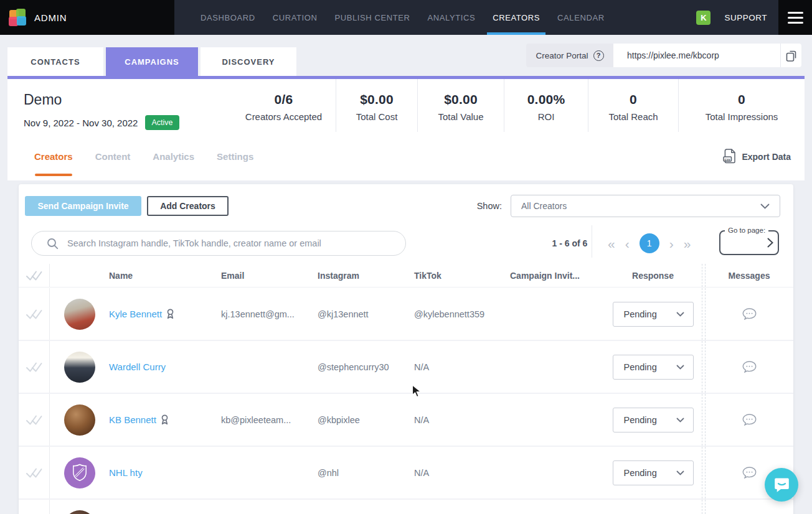  Describe the element at coordinates (737, 17) in the screenshot. I see `nav-right: K SUPPORT` at that location.